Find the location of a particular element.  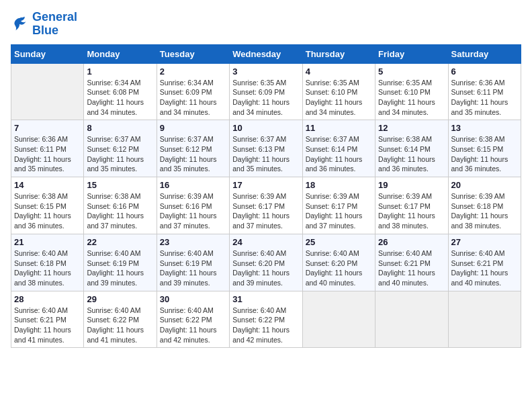

day-info: Sunrise: 6:34 AMSunset: 6:08 PMDaylight:… is located at coordinates (120, 98).